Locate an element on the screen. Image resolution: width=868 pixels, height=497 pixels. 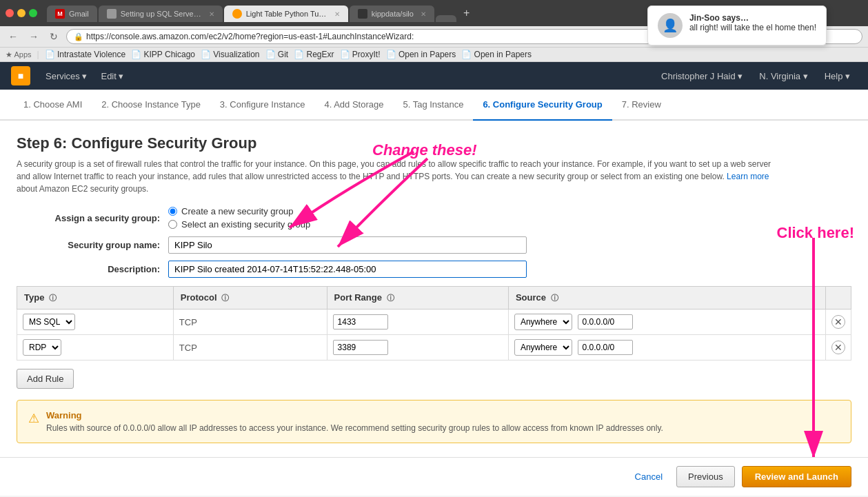
security-group-name-input is located at coordinates (347, 245).